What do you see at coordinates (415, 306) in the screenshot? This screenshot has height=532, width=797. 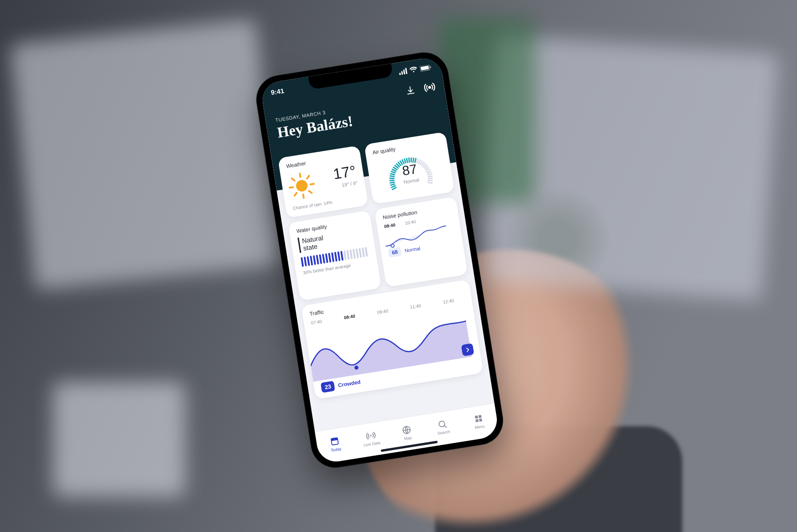 I see `traffic-time: 11:40` at bounding box center [415, 306].